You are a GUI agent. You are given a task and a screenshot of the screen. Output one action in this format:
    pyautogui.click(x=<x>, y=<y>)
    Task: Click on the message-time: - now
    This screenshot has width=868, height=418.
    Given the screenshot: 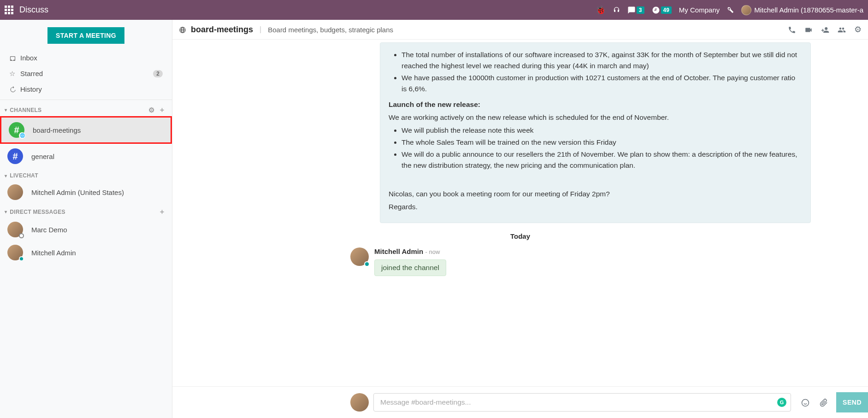 What is the action you would take?
    pyautogui.click(x=433, y=252)
    